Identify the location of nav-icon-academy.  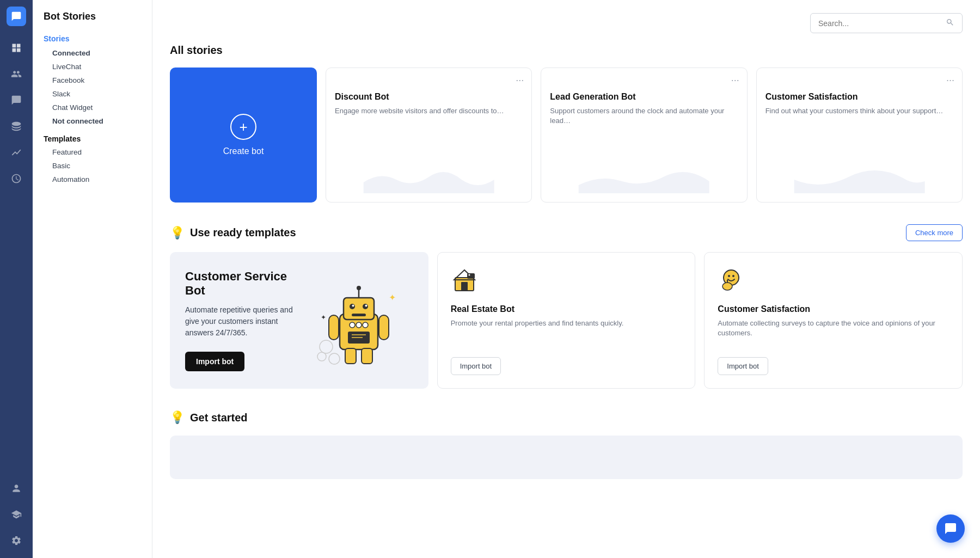
(16, 514).